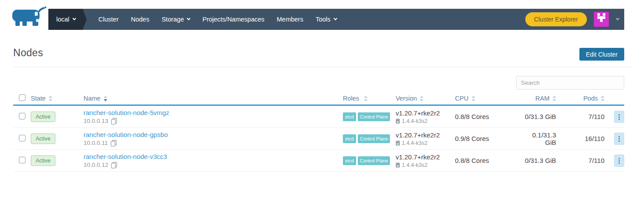 Image resolution: width=644 pixels, height=209 pixels. What do you see at coordinates (233, 19) in the screenshot?
I see `nav-item-projects-namespaces: Projects/Namespaces` at bounding box center [233, 19].